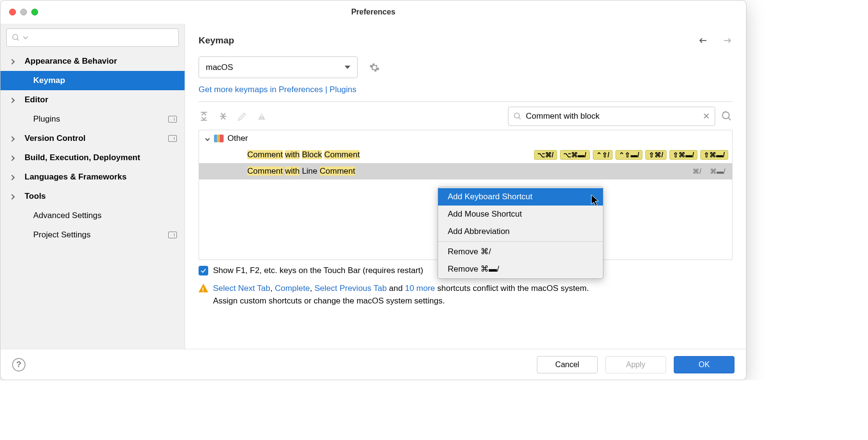 Image resolution: width=868 pixels, height=440 pixels. Describe the element at coordinates (101, 119) in the screenshot. I see `sidebar-item-label: Plugins` at that location.